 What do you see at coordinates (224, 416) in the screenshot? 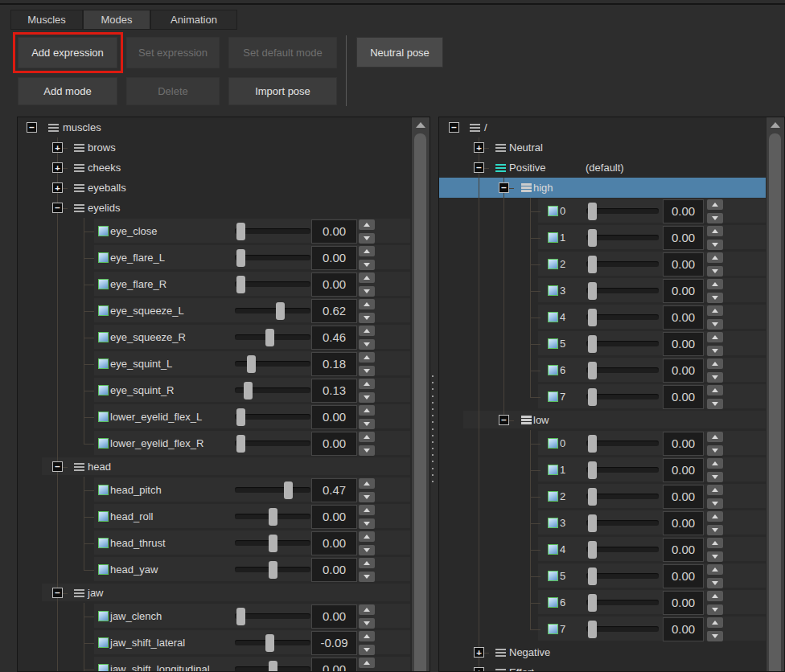
I see `tree-row-lower-eyelid-flex-l: lower_eyelid_flex_L0.00` at bounding box center [224, 416].